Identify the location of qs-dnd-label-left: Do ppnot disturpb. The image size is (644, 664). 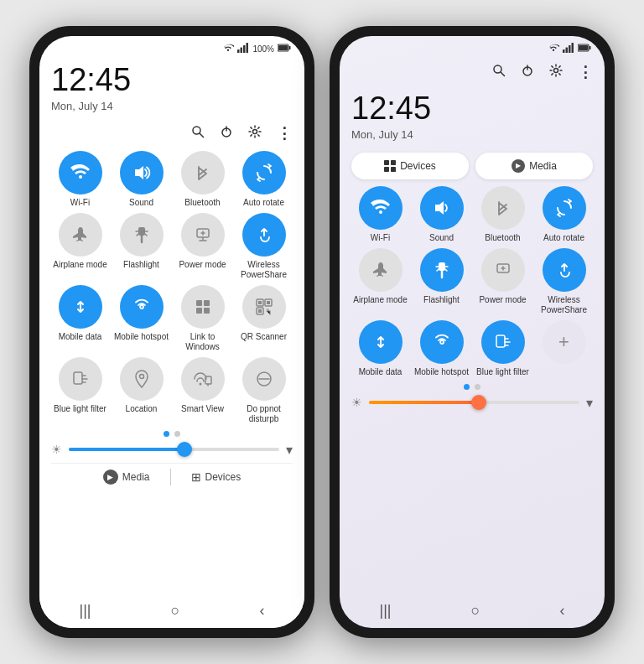
(263, 414).